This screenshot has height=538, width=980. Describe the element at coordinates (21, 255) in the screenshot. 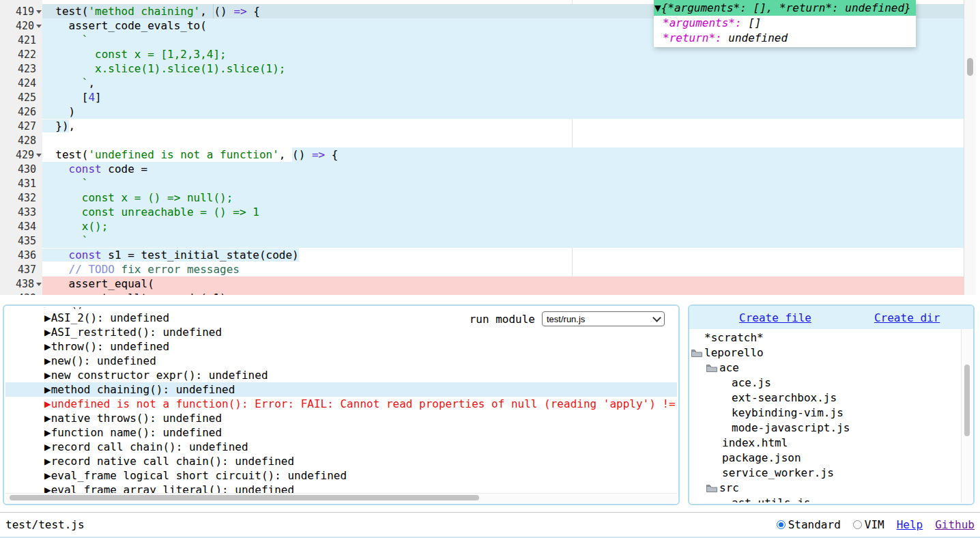

I see `gutter-line-number: 436` at that location.